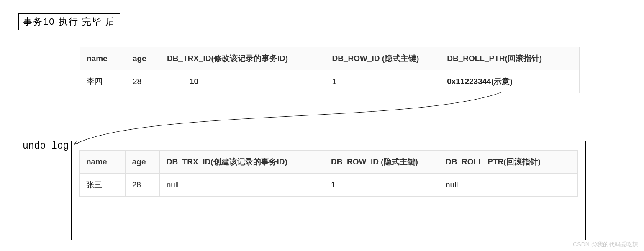  Describe the element at coordinates (242, 185) in the screenshot. I see `cell-trx-id: null` at that location.